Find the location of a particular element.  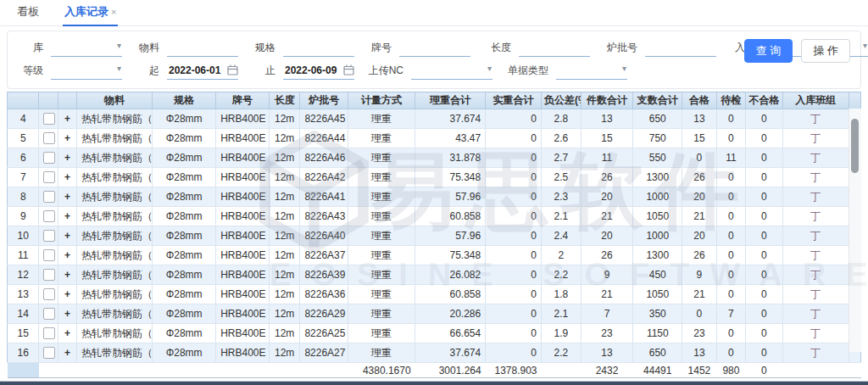

filter-field-warehouse: 库▾ is located at coordinates (70, 48).